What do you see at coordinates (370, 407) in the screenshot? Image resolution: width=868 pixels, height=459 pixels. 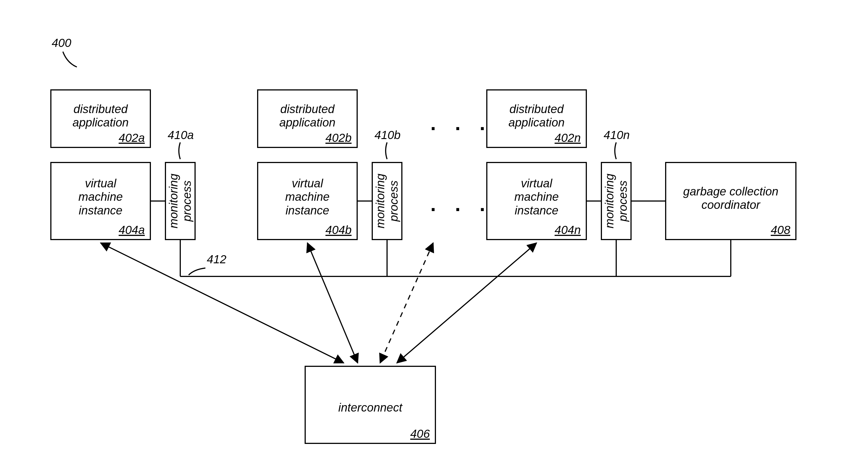 I see `interconnect-label: interconnect` at bounding box center [370, 407].